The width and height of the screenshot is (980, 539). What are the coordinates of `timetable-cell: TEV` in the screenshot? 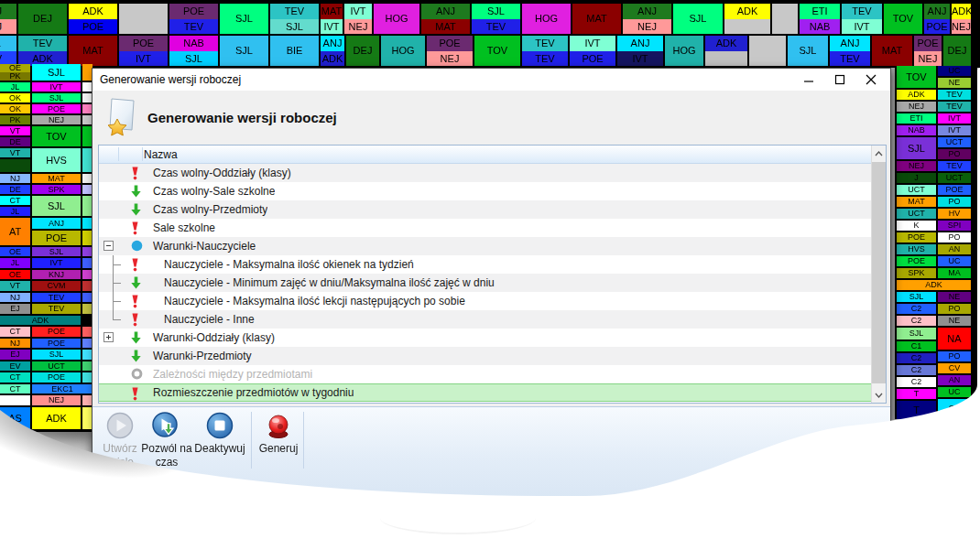 It's located at (57, 297).